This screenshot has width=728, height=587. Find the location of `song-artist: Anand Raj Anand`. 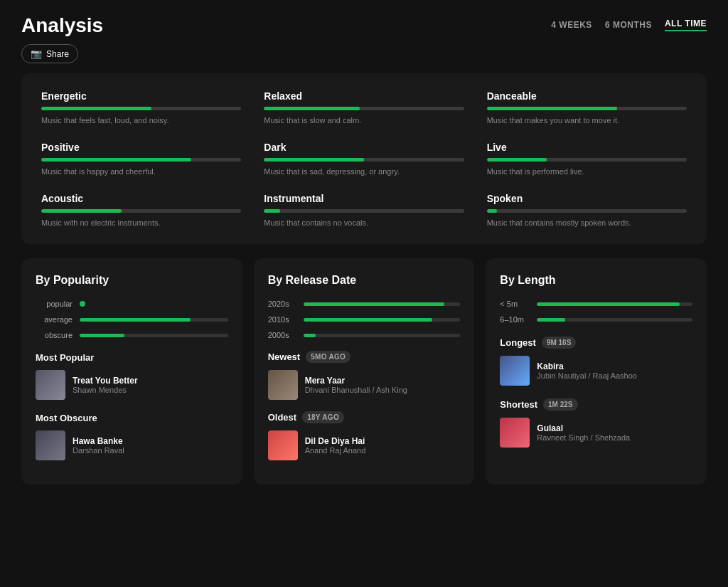

song-artist: Anand Raj Anand is located at coordinates (336, 450).